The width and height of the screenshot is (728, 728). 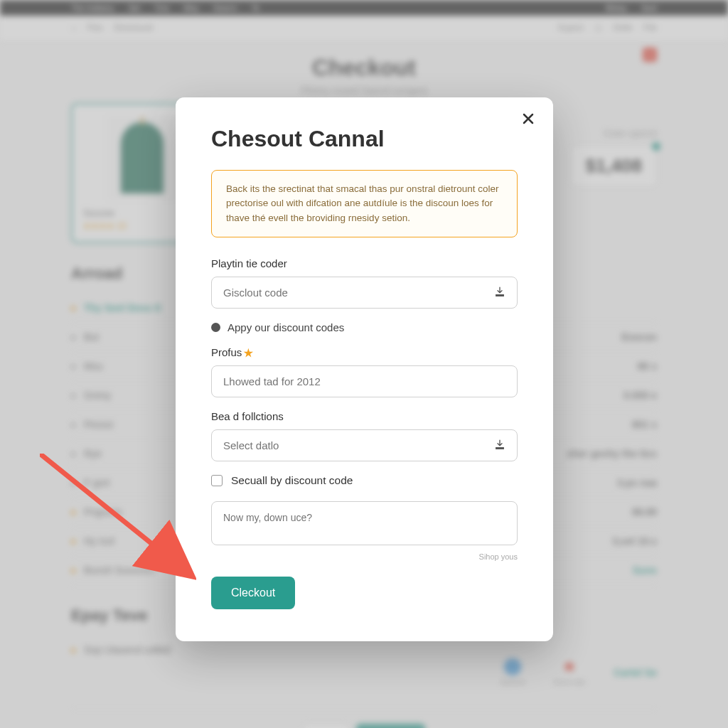 What do you see at coordinates (248, 353) in the screenshot?
I see `star-icon` at bounding box center [248, 353].